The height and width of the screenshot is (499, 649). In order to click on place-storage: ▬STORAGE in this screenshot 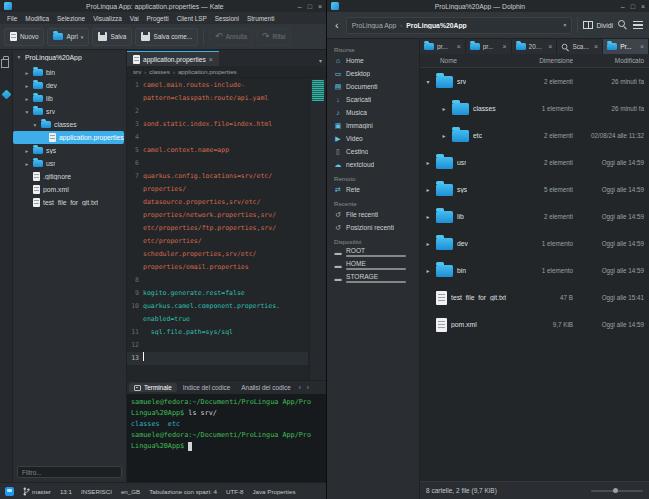, I will do `click(373, 278)`.